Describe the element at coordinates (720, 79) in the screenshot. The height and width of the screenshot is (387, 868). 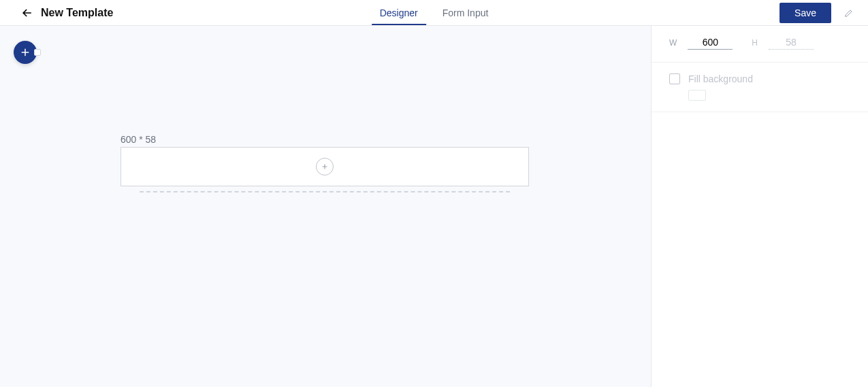
I see `fill-background-label: Fill background` at that location.